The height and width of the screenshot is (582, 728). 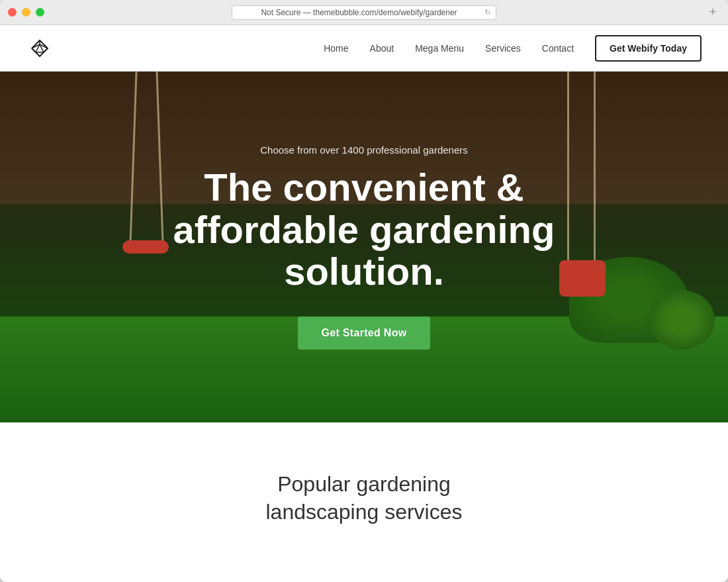 I want to click on reload-icon: ↻, so click(x=487, y=12).